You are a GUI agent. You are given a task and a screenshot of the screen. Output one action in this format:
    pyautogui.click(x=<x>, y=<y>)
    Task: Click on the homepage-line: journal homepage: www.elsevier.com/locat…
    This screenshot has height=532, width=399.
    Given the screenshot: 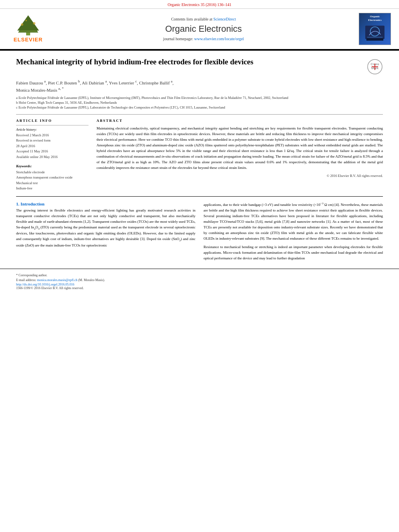 What is the action you would take?
    pyautogui.click(x=204, y=39)
    